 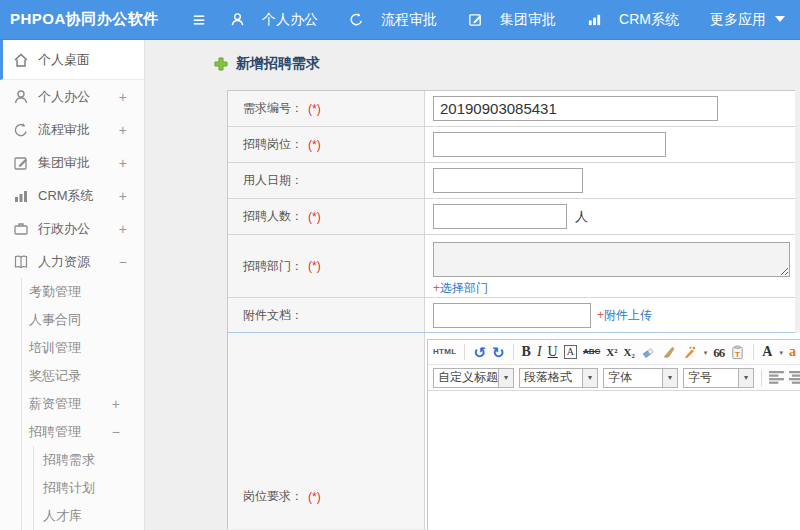 What do you see at coordinates (612, 352) in the screenshot?
I see `superscript-button: X²` at bounding box center [612, 352].